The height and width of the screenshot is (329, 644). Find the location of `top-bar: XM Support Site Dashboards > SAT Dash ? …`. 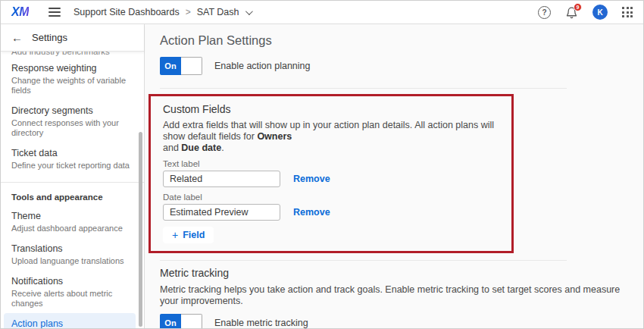

top-bar: XM Support Site Dashboards > SAT Dash ? … is located at coordinates (322, 12).